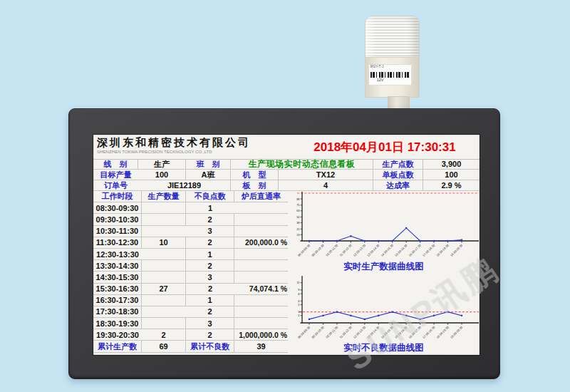  Describe the element at coordinates (286, 147) in the screenshot. I see `screen-header: 深圳东和精密技术有限公司 SHENZHEN TOKWA PRECISION TE…` at that location.